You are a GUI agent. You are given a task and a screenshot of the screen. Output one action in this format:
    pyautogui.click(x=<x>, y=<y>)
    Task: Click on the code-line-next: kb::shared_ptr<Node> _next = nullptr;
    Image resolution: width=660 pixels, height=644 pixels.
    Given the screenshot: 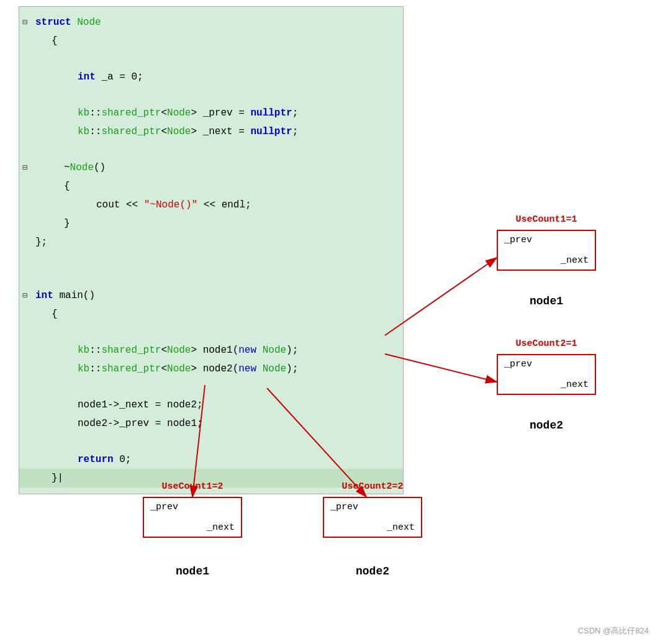 What is the action you would take?
    pyautogui.click(x=211, y=132)
    